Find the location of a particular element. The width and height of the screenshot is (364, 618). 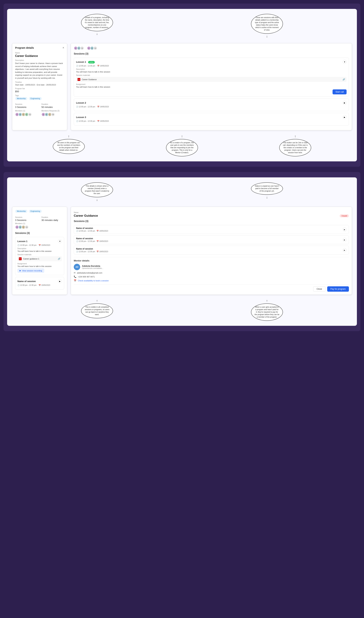

s2-lesson-1-expand: ▼ is located at coordinates (60, 241).